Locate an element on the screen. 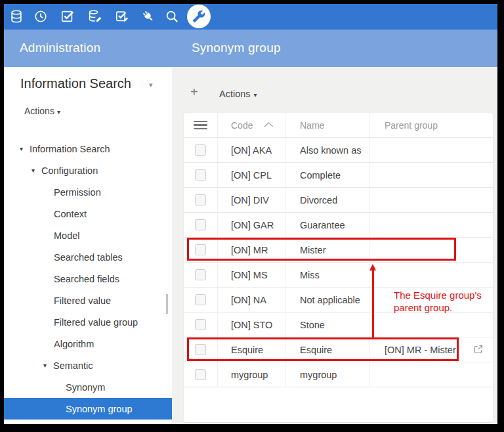 This screenshot has height=432, width=504. module-title: Information Search is located at coordinates (76, 84).